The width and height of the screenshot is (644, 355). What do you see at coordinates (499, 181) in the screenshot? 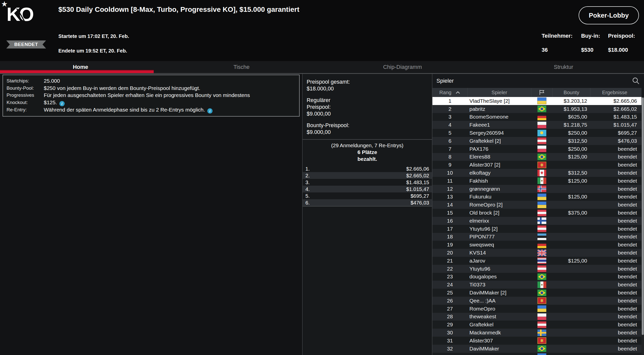
I see `player-name: Fakhish` at bounding box center [499, 181].